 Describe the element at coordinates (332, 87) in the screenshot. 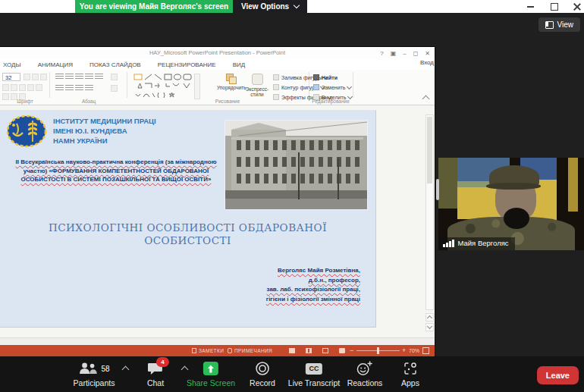

I see `replace-button: Заменить` at that location.